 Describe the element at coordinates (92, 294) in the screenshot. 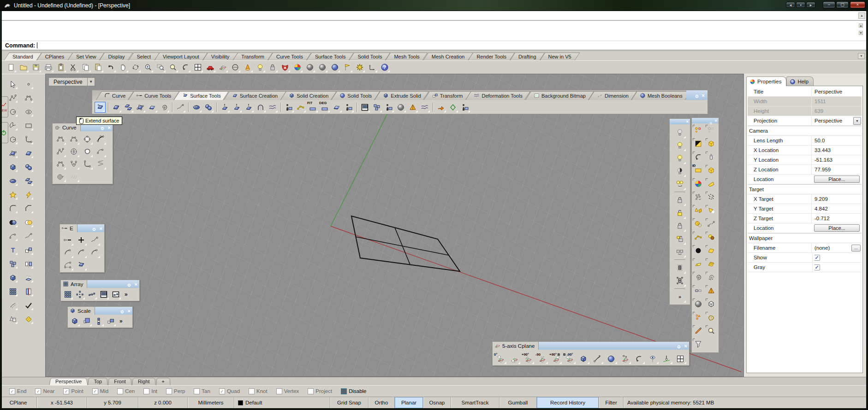

I see `array-palette-icon-arraycrv` at that location.